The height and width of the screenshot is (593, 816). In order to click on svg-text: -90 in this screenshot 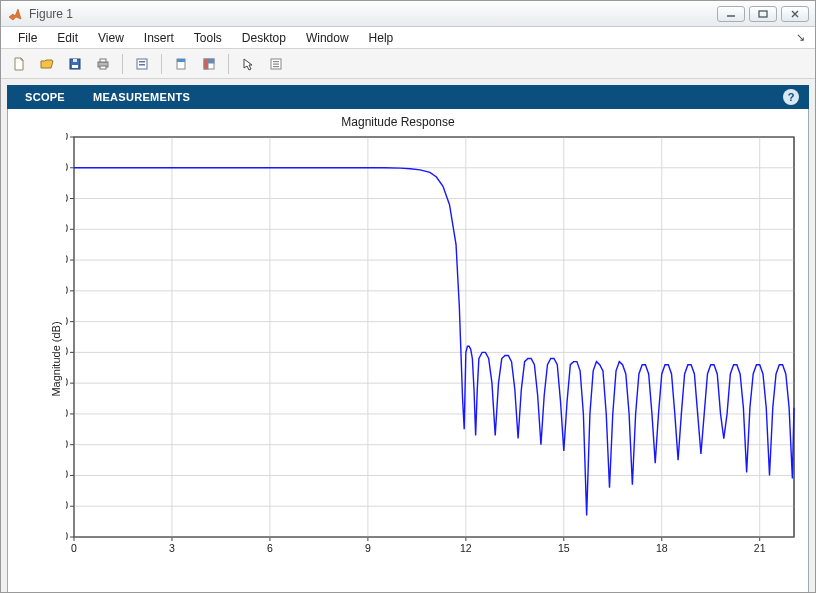, I will do `click(67, 444)`.